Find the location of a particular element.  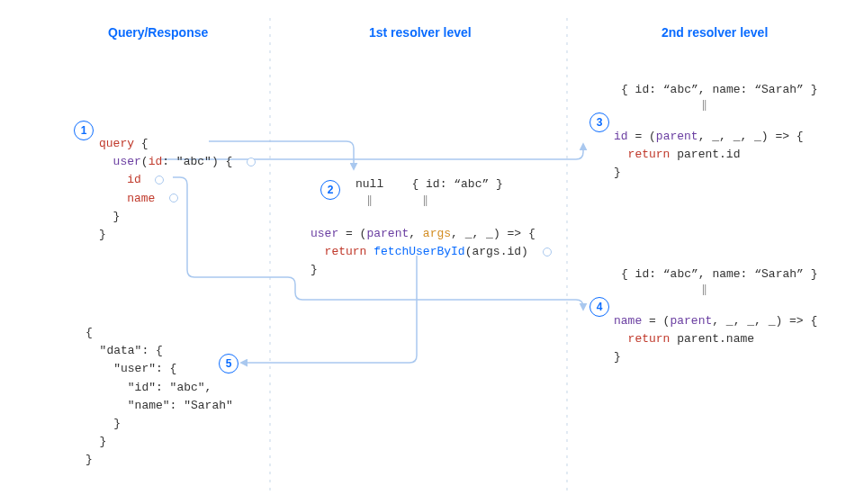

field-id: id is located at coordinates (134, 180).